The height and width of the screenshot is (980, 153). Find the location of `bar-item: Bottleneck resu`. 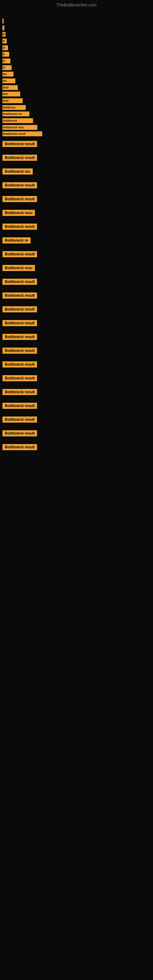

bar-item: Bottleneck resu is located at coordinates (20, 127).